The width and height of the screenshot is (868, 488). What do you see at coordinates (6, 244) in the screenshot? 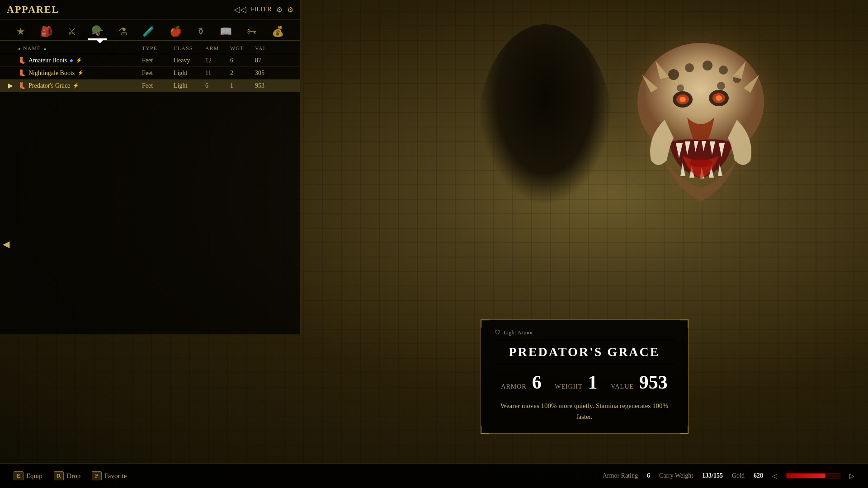
I see `nav-left-arrow: ◀` at bounding box center [6, 244].